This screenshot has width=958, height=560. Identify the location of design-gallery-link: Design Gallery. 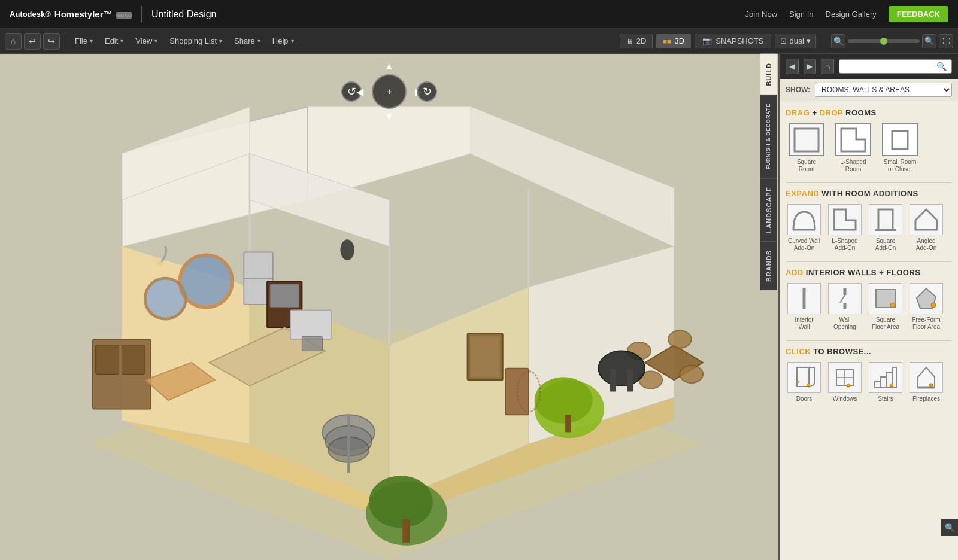
(851, 14).